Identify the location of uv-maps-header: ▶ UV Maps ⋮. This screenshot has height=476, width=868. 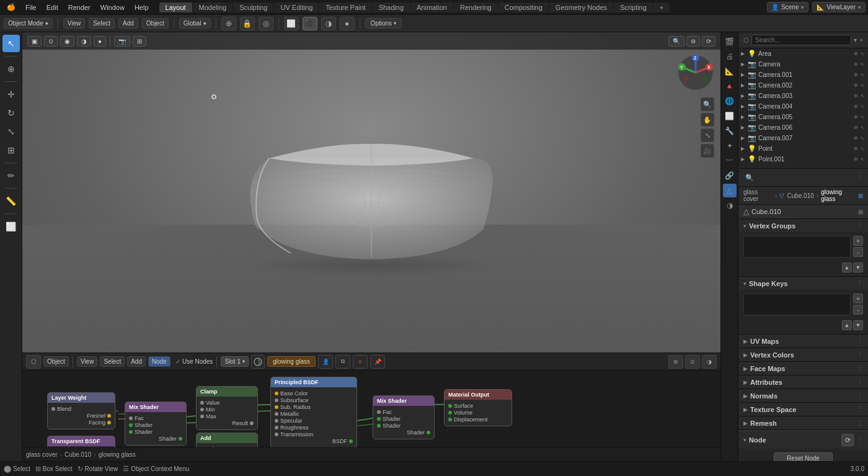
(804, 341).